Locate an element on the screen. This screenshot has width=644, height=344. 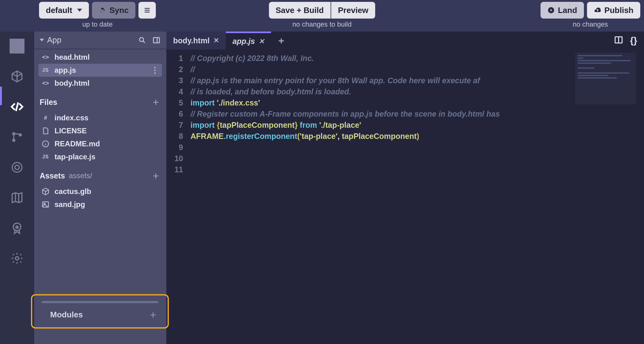
new-tab-button: ＋ is located at coordinates (281, 41).